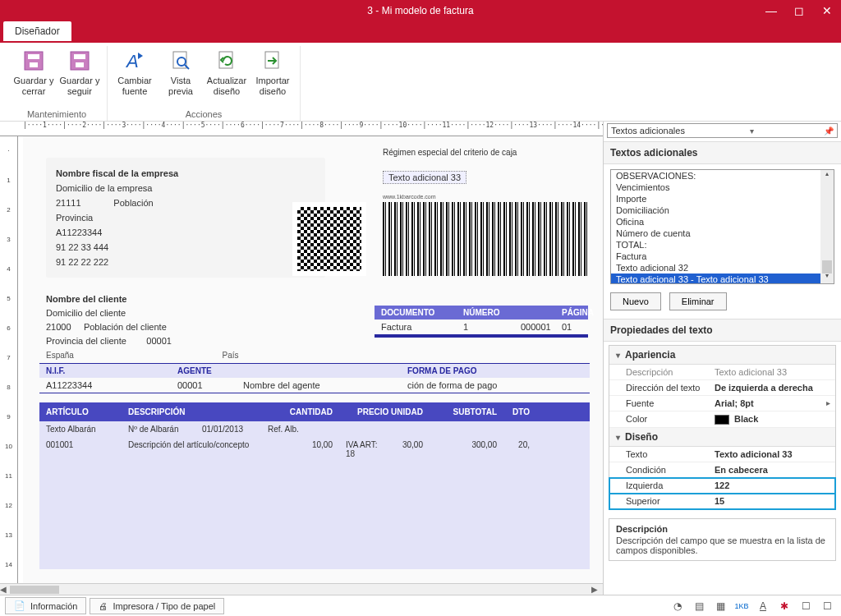 The image size is (841, 616). Describe the element at coordinates (618, 355) in the screenshot. I see `collapse-icon: ▾` at that location.